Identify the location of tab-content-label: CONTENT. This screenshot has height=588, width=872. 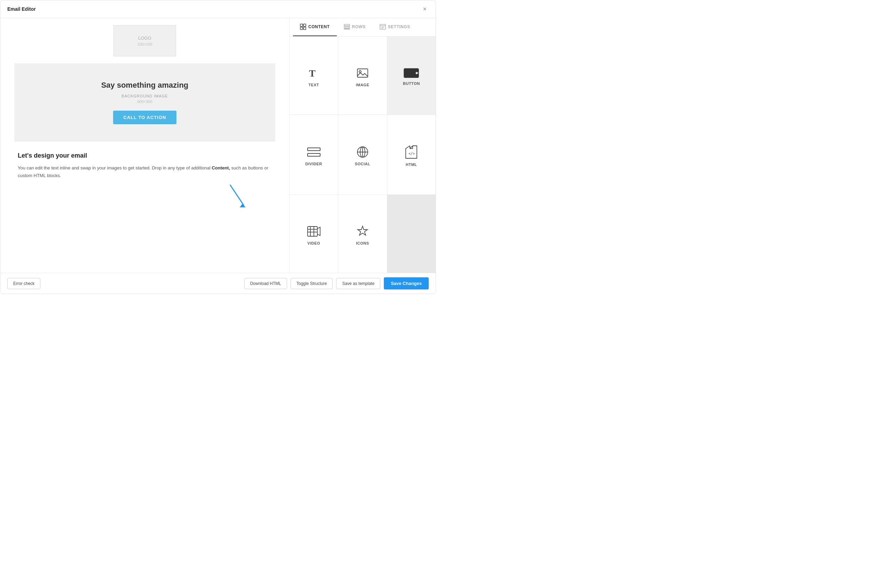
(319, 27).